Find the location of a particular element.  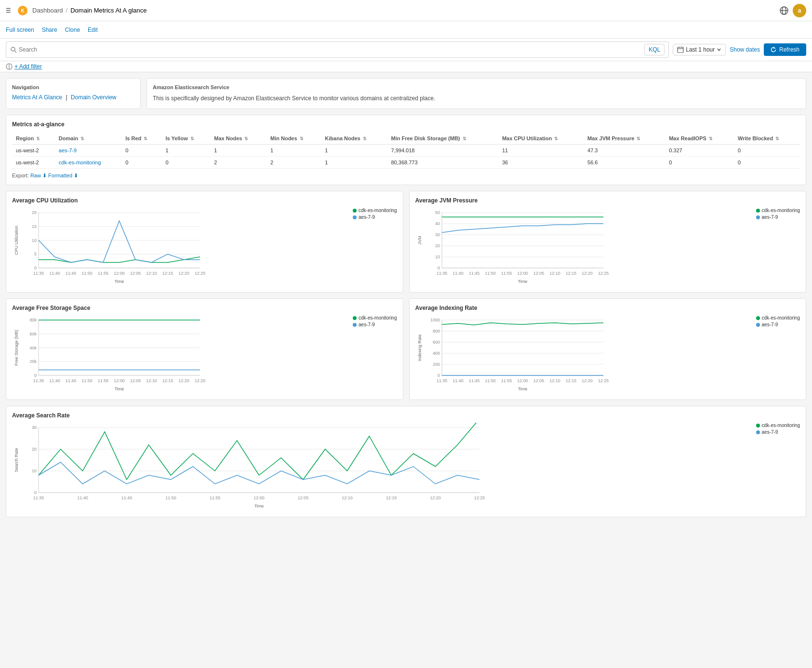

search-bar: KQL Last 1 hour Show dates Refresh is located at coordinates (406, 50).